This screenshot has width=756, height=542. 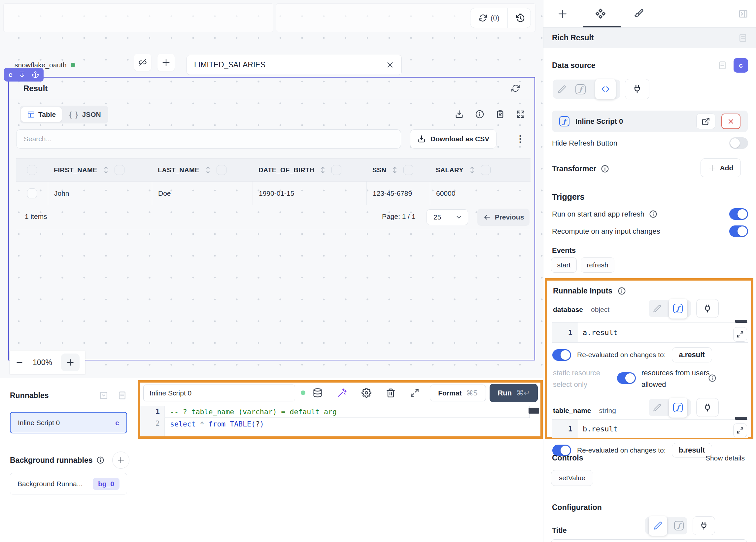 I want to click on template-mode-icon: ƒ, so click(x=581, y=89).